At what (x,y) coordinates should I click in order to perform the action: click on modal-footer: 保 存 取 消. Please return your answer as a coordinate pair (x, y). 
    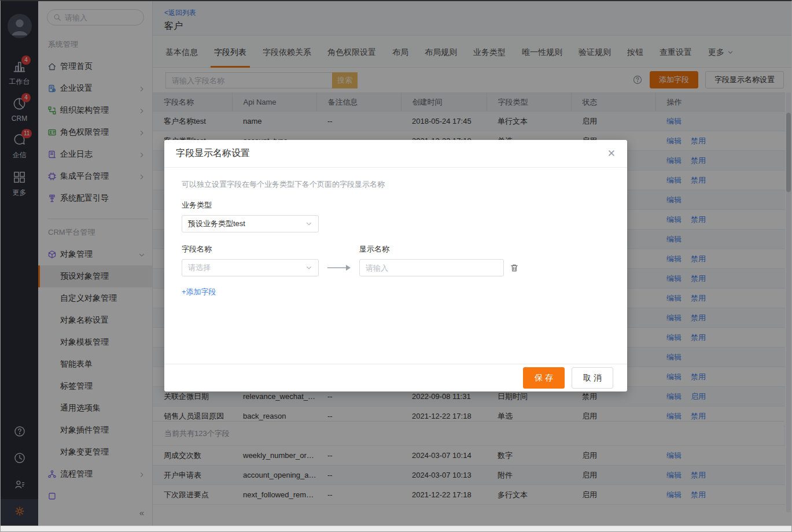
    Looking at the image, I should click on (396, 378).